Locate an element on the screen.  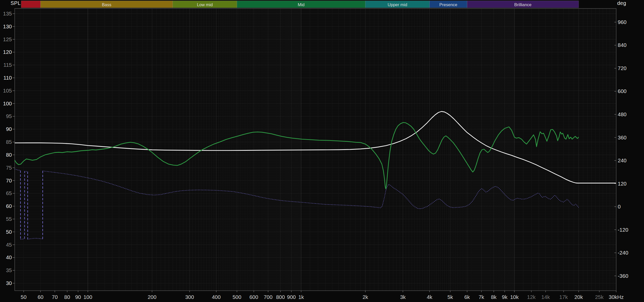
deg-tick-label: 0 is located at coordinates (619, 207).